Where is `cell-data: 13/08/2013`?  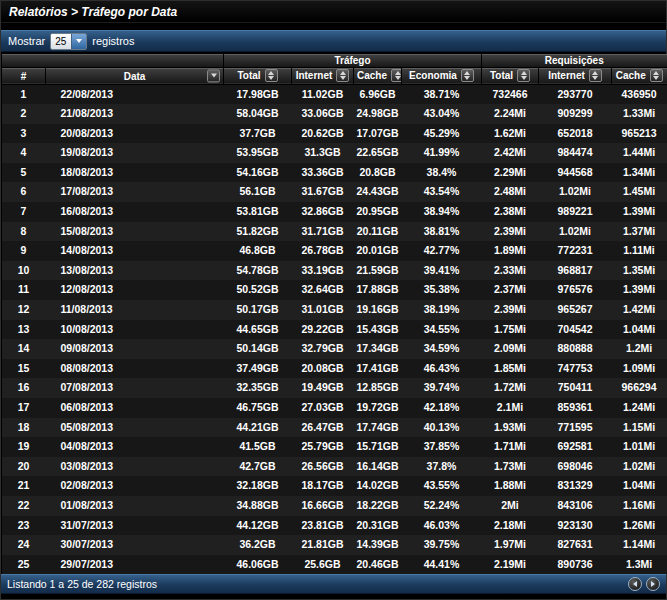
cell-data: 13/08/2013 is located at coordinates (135, 271).